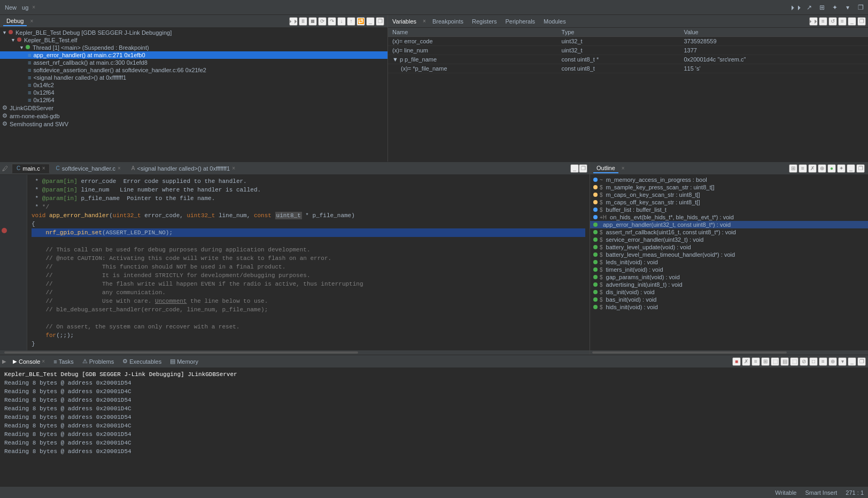 Image resolution: width=868 pixels, height=498 pixels. I want to click on outline-item-9: $battery_level_update(void) : void, so click(729, 247).